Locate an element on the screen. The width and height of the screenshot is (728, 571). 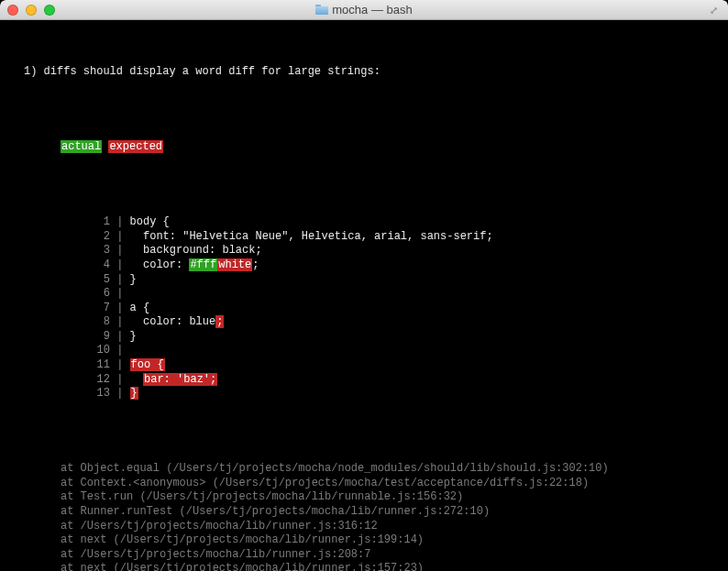
diff-line: 11 | foo { is located at coordinates (364, 366).